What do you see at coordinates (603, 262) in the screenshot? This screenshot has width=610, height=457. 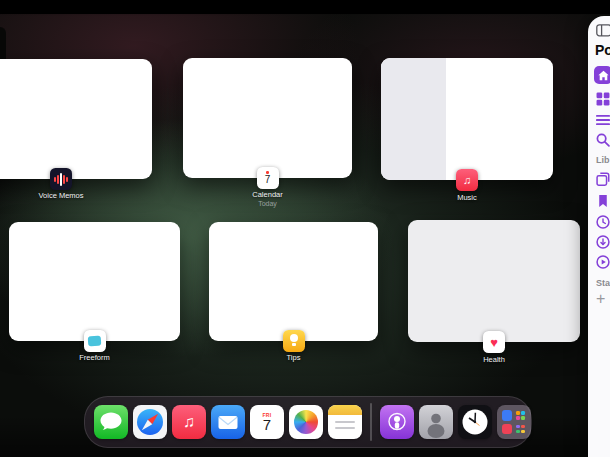 I see `sidebar-item-latest-episodes` at bounding box center [603, 262].